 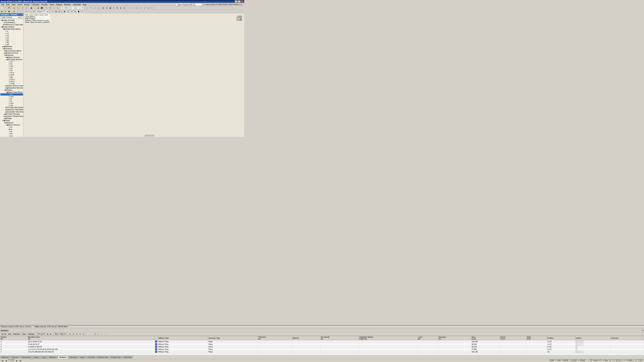 I want to click on tree-phim: φm, so click(x=12, y=77).